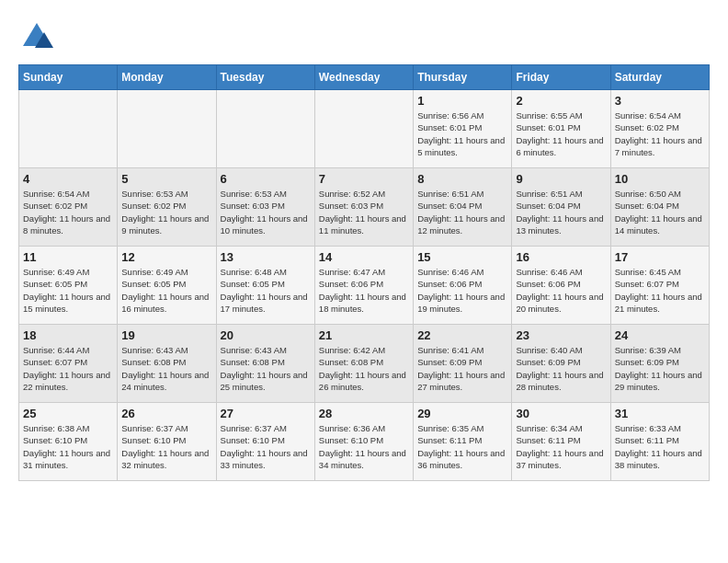  Describe the element at coordinates (364, 208) in the screenshot. I see `calendar-week-row: 4Sunrise: 6:54 AM Sunset: 6:02 PM Daylig…` at that location.